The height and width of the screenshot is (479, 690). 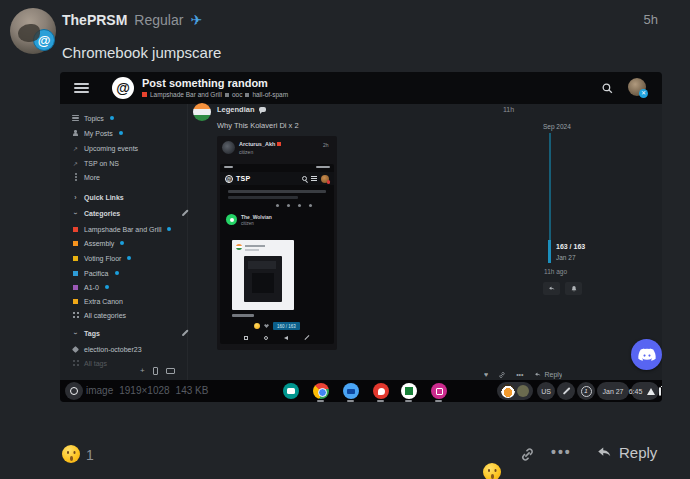 What do you see at coordinates (229, 179) in the screenshot?
I see `tsp-logo-icon: @` at bounding box center [229, 179].